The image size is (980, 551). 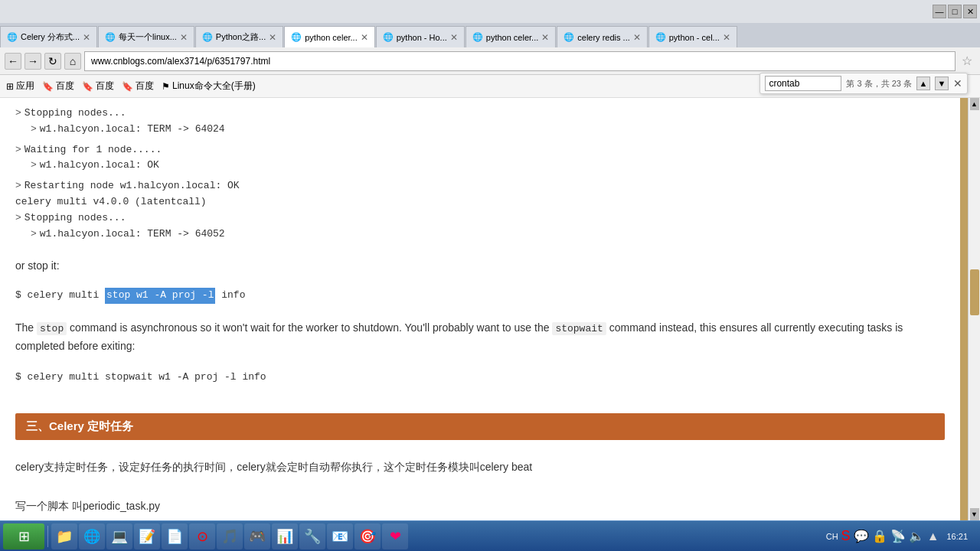 What do you see at coordinates (490, 536) in the screenshot?
I see `taskbar: ⊞ 📁 🌐 💻 📝 📄 ⊙ 🎵 🎮 📊 🔧 📧 🎯 ❤ CH S 💬 🔒 📡 🔈…` at bounding box center [490, 536].